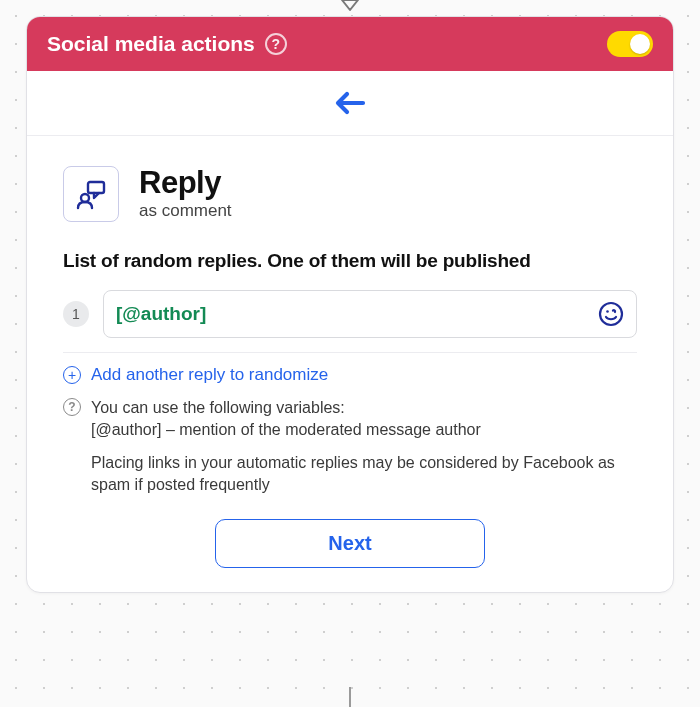 The height and width of the screenshot is (707, 700). What do you see at coordinates (350, 105) in the screenshot?
I see `back-arrow-icon` at bounding box center [350, 105].